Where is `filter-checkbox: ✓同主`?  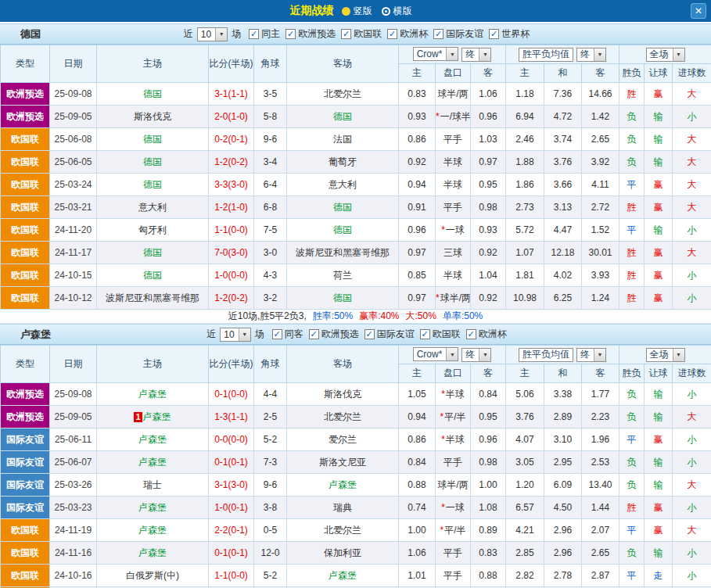 filter-checkbox: ✓同主 is located at coordinates (264, 34).